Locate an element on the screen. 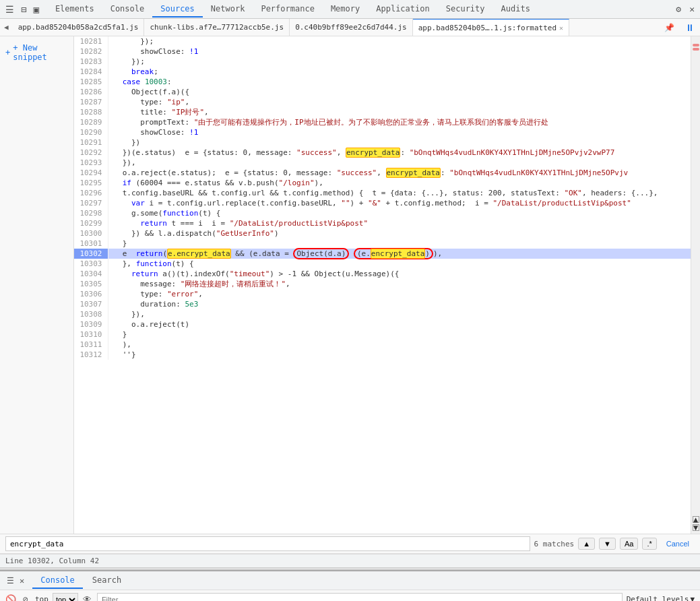 The image size is (700, 601). match-case-button: Aa is located at coordinates (629, 544).